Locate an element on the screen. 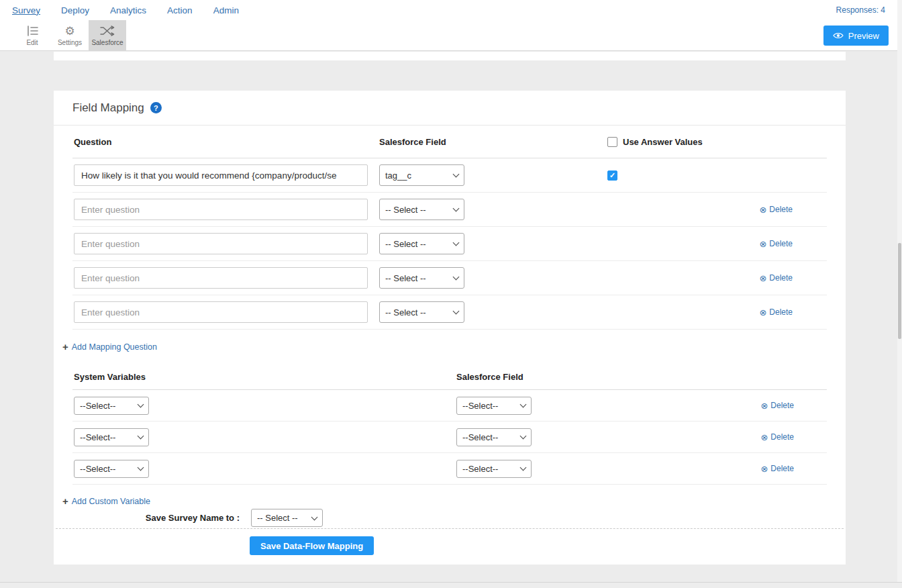 The image size is (902, 588). delete-mapping-row-4-link: ⊗ Delete is located at coordinates (776, 278).